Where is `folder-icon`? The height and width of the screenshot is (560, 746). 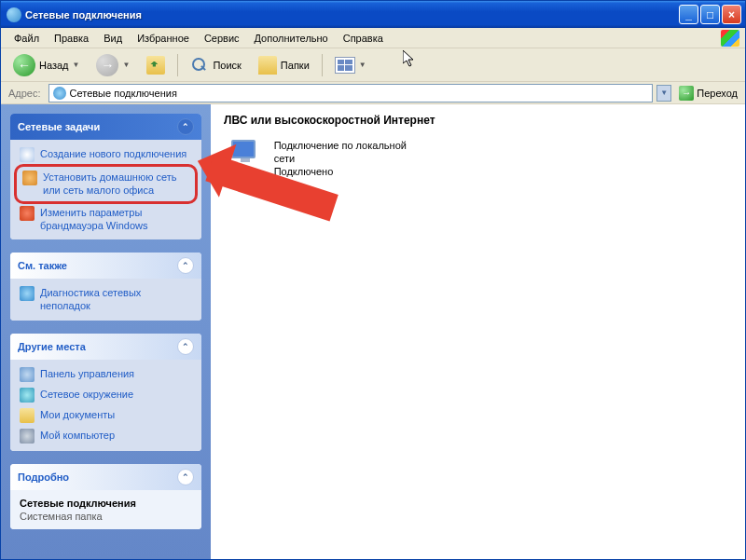 folder-icon is located at coordinates (268, 65).